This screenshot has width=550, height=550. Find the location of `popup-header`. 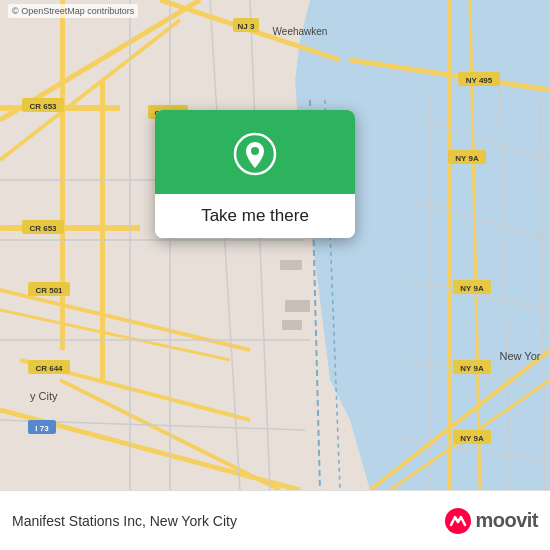

popup-header is located at coordinates (255, 152).